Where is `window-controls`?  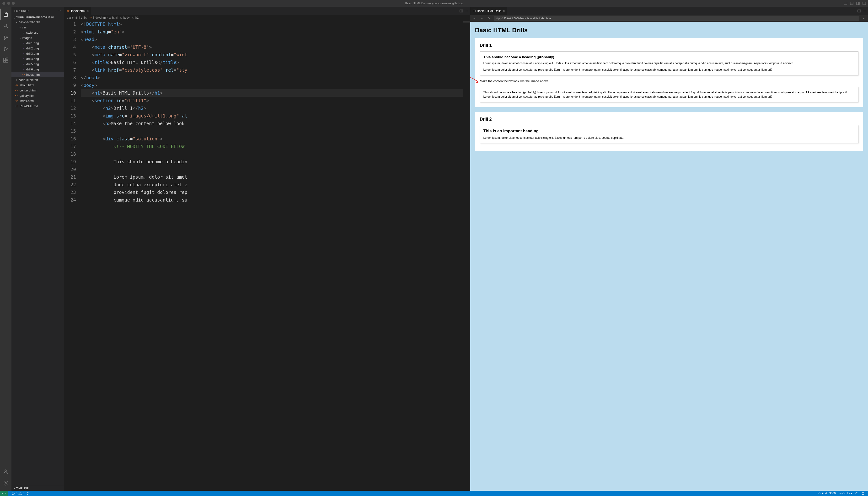
window-controls is located at coordinates (7, 3).